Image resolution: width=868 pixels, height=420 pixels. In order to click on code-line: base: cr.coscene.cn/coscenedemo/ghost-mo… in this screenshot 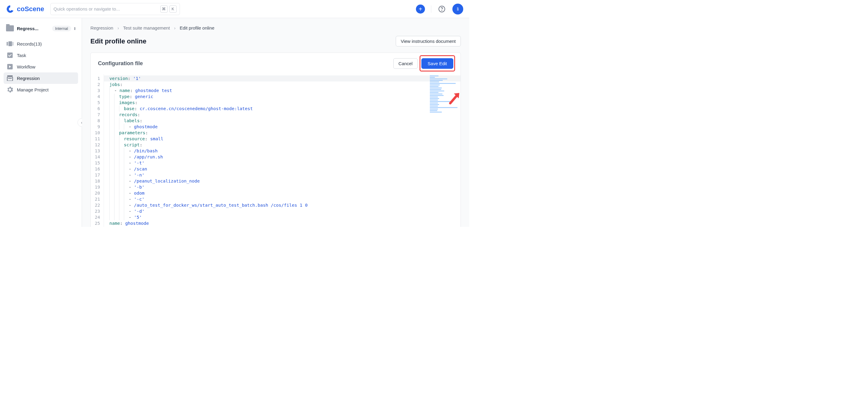, I will do `click(285, 109)`.